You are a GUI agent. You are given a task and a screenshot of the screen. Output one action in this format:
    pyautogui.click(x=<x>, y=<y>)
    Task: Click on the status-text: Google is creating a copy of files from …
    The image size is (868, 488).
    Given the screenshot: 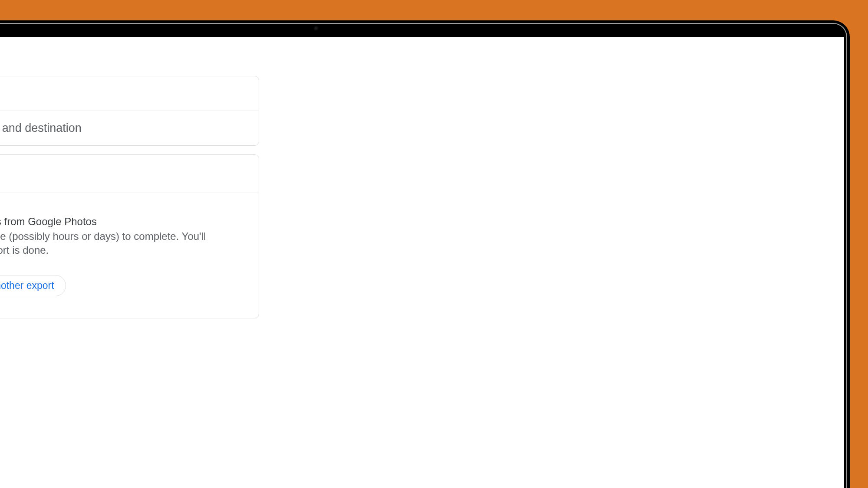 What is the action you would take?
    pyautogui.click(x=121, y=237)
    